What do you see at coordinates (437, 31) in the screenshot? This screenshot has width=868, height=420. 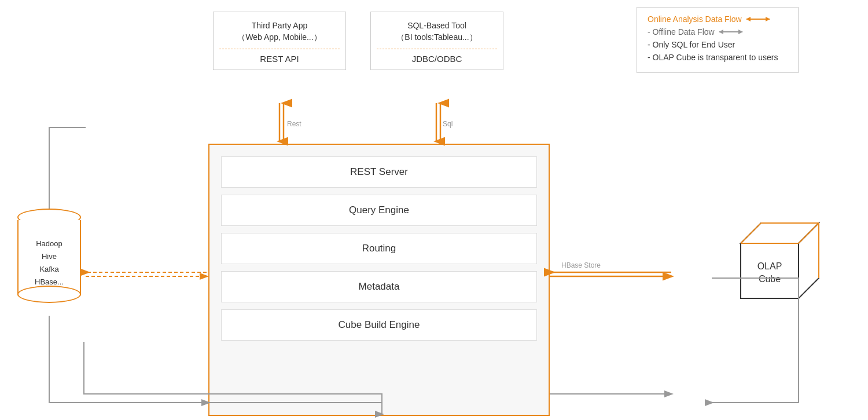 I see `sql-tool-title: SQL-Based Tool（BI tools:Tableau...）` at bounding box center [437, 31].